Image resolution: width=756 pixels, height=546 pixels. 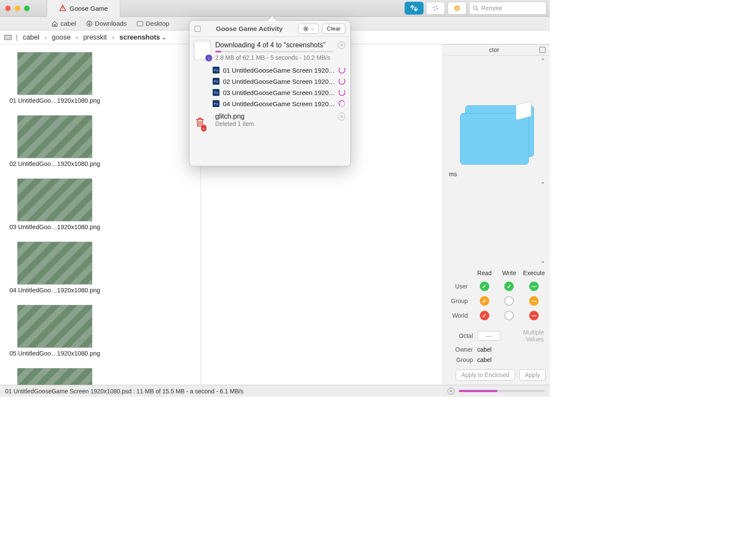 What do you see at coordinates (31, 37) in the screenshot?
I see `path-segment: cabel` at bounding box center [31, 37].